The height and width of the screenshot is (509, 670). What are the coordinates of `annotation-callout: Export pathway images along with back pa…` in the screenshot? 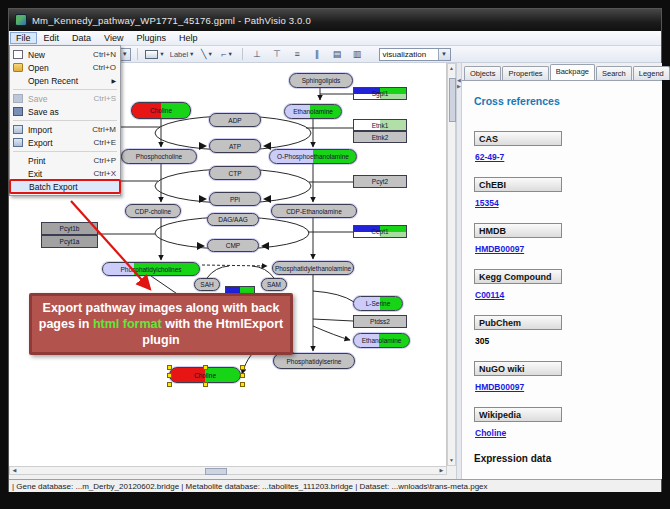 It's located at (161, 324).